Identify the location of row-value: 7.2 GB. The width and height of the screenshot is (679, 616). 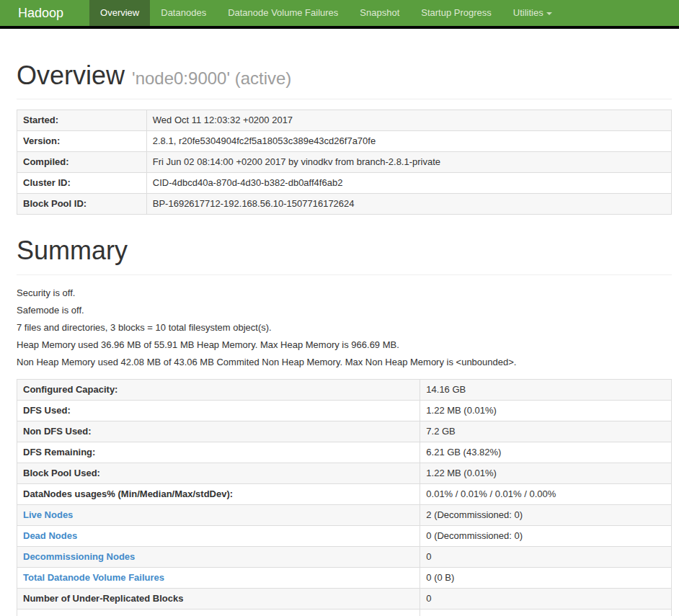
(546, 431).